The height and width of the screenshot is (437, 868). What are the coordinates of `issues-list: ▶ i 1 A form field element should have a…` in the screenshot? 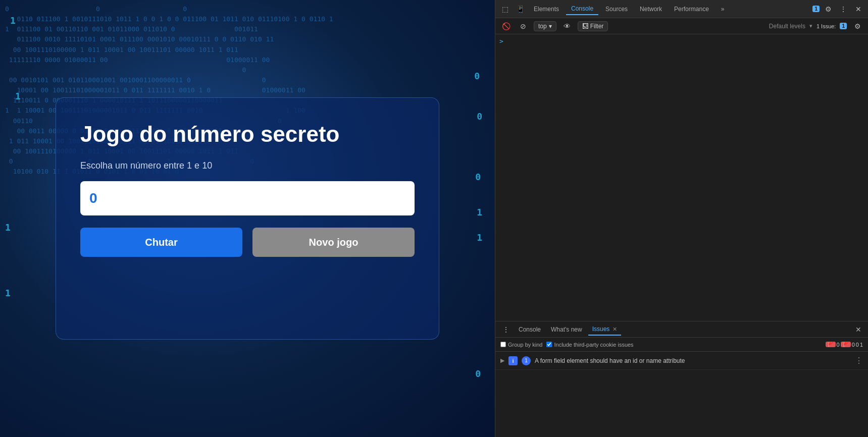 It's located at (682, 395).